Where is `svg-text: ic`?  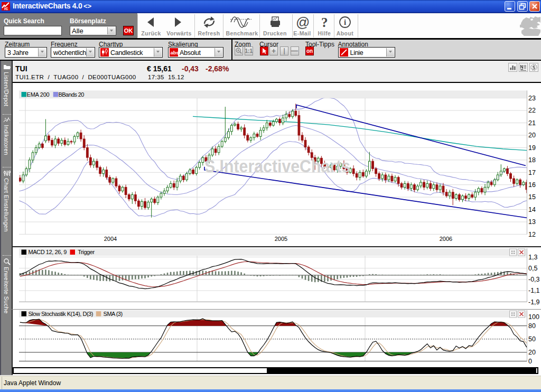
svg-text: ic is located at coordinates (6, 8).